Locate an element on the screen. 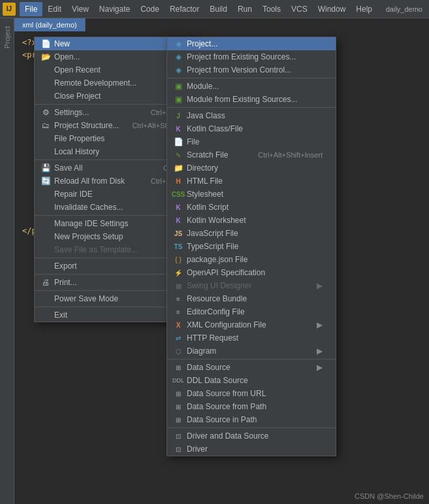 The width and height of the screenshot is (429, 504). menu-navigate: Navigate is located at coordinates (115, 9).